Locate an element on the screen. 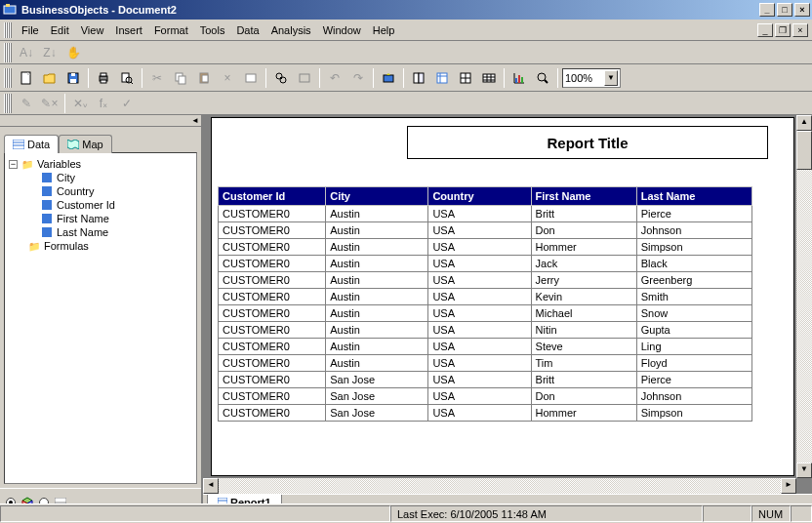  table-cell: Tim is located at coordinates (584, 363).